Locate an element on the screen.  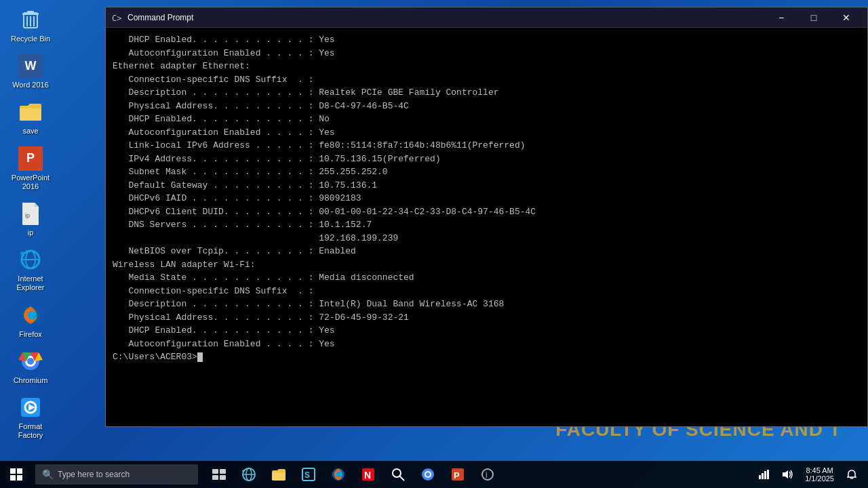
desktop-icon-recycle-bin: Recycle Bin is located at coordinates (31, 24).